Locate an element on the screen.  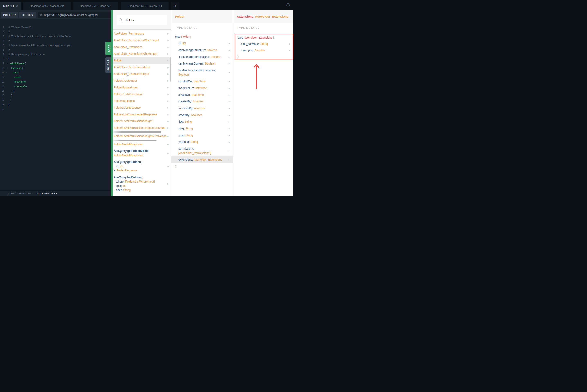
docs-tab: DOCS is located at coordinates (109, 48).